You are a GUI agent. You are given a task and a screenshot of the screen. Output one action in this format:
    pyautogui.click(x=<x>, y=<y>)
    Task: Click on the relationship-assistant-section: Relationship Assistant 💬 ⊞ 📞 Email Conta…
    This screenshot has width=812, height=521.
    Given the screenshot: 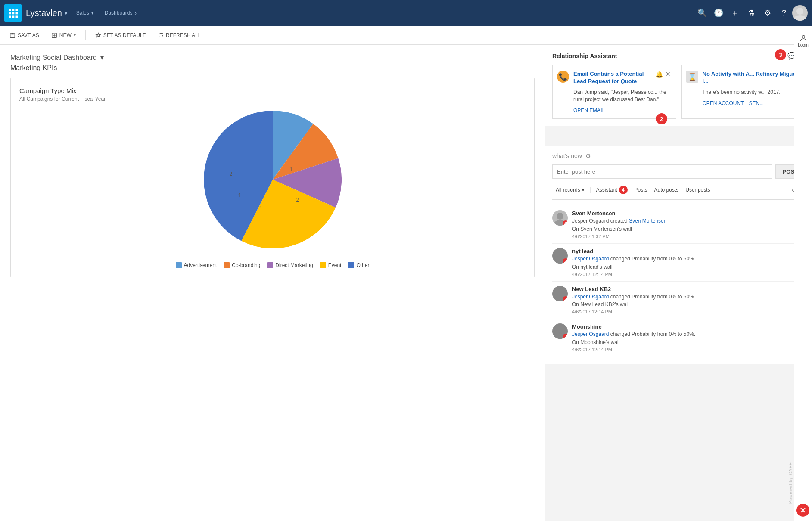 What is the action you would take?
    pyautogui.click(x=679, y=85)
    